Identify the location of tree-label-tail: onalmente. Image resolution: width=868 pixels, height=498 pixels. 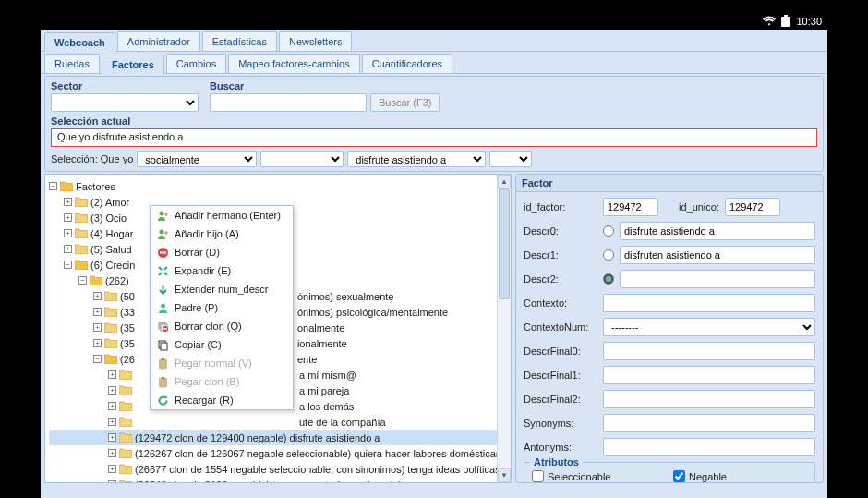
(321, 328).